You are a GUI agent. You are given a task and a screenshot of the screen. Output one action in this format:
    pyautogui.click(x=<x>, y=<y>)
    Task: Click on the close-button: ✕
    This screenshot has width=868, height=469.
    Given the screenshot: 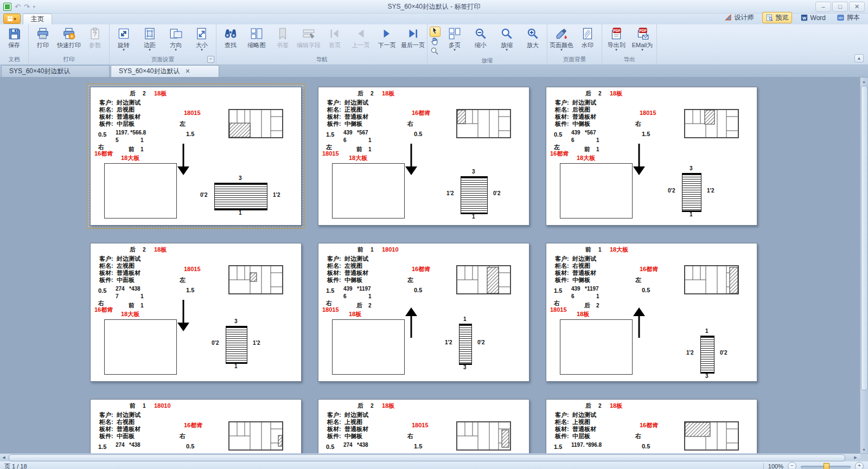 What is the action you would take?
    pyautogui.click(x=857, y=7)
    